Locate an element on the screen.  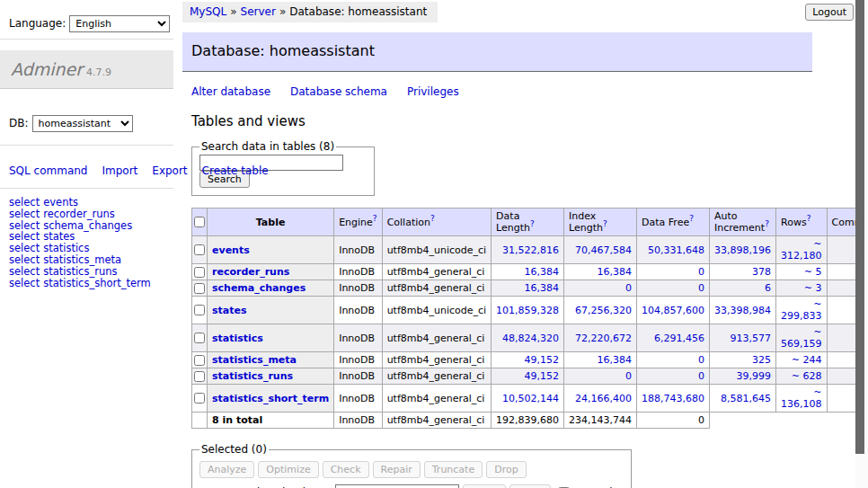
index-length-link: 70,467,584 is located at coordinates (604, 250).